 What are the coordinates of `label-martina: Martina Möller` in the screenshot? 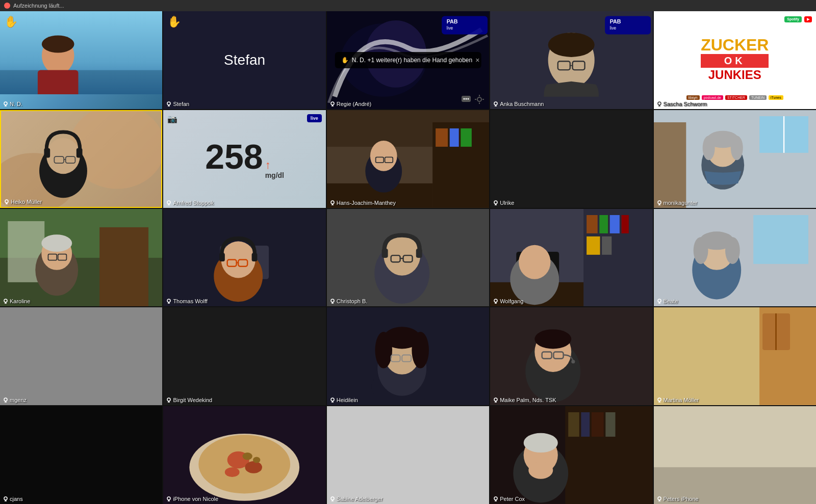 It's located at (678, 400).